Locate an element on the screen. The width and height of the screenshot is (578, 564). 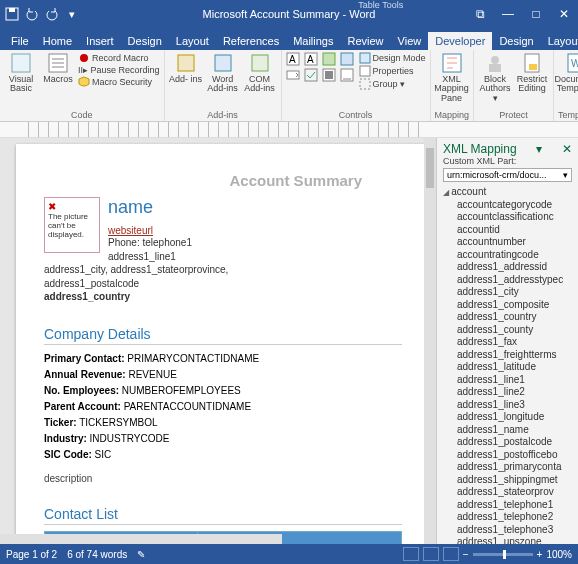
tree-node: address1_line2 is located at coordinates (510, 392).